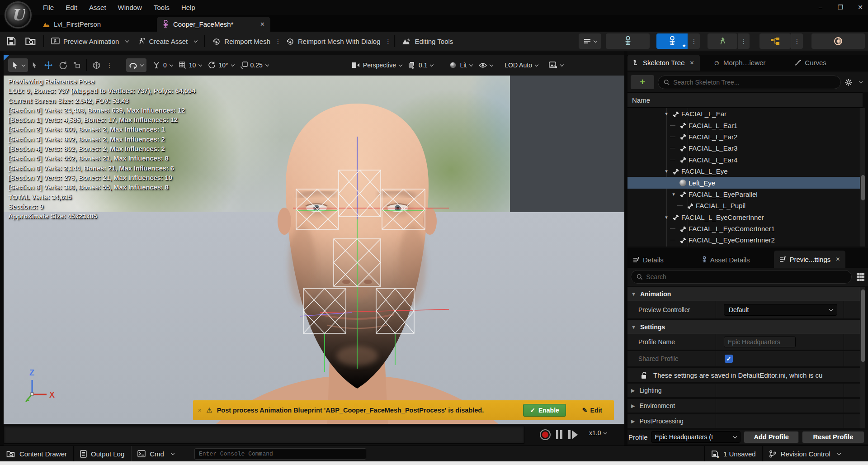 This screenshot has width=868, height=465. What do you see at coordinates (388, 41) in the screenshot?
I see `reimport-dialog-options-icon: ⋮` at bounding box center [388, 41].